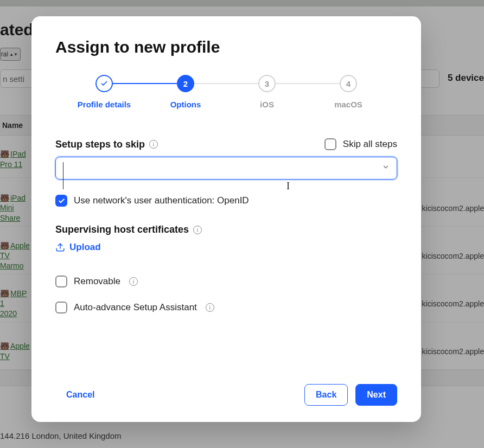  Describe the element at coordinates (348, 104) in the screenshot. I see `step-label: macOS` at that location.